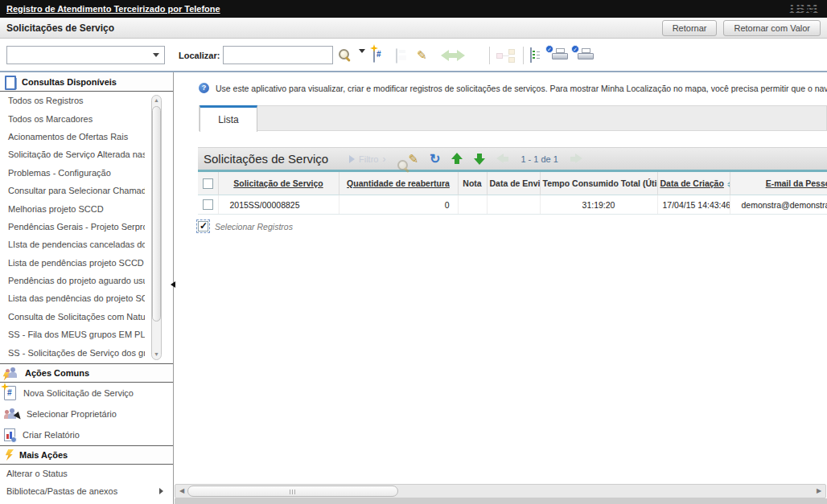  Describe the element at coordinates (414, 159) in the screenshot. I see `clear-filter-icon: ✎` at that location.